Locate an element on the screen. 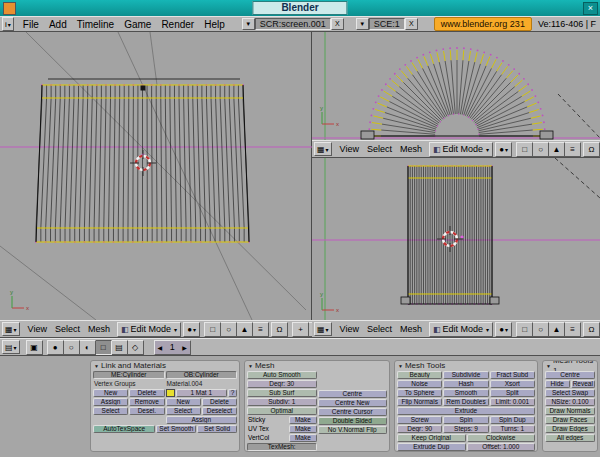 This screenshot has width=600, height=457. window-titlebar: Blender × is located at coordinates (300, 8).